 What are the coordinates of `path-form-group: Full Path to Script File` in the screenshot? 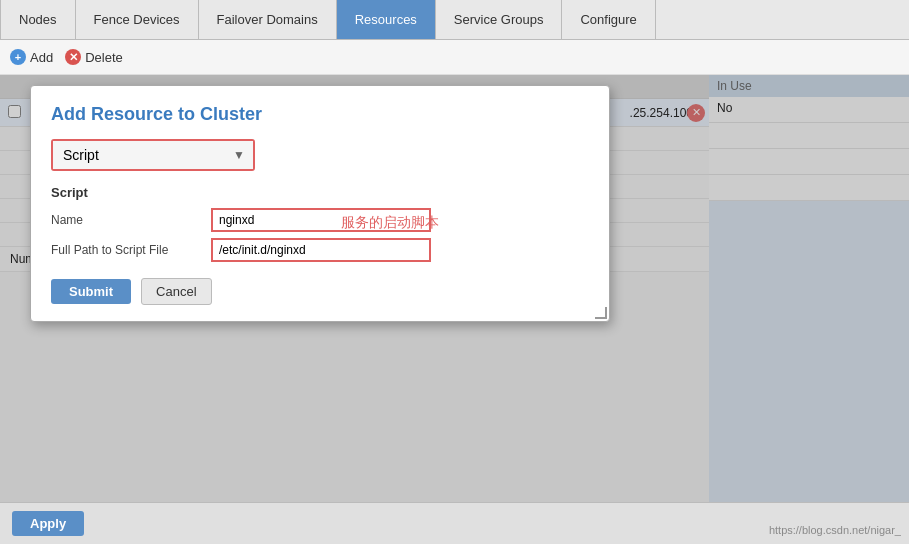 It's located at (320, 250).